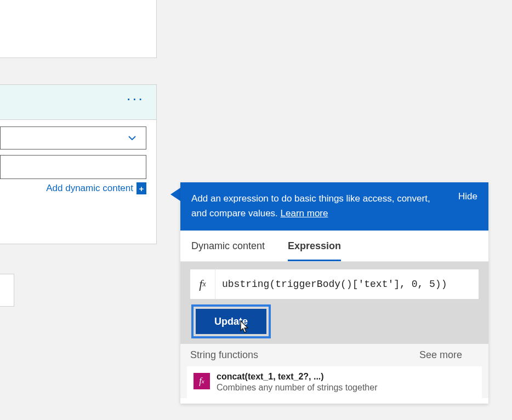 This screenshot has width=512, height=420. Describe the element at coordinates (334, 284) in the screenshot. I see `formula-row: fx ubstring(triggerBody()['text'], 0, 5)…` at that location.